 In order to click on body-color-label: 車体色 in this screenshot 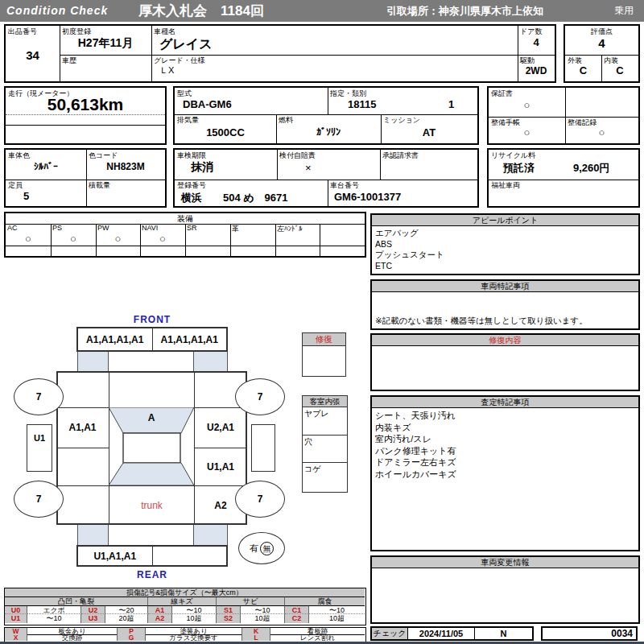, I will do `click(19, 156)`.